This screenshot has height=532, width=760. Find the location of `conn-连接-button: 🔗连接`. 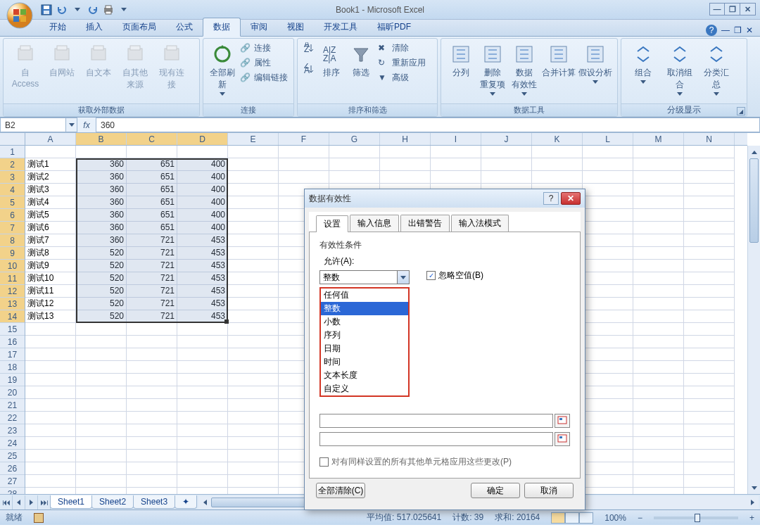

conn-连接-button: 🔗连接 is located at coordinates (264, 48).